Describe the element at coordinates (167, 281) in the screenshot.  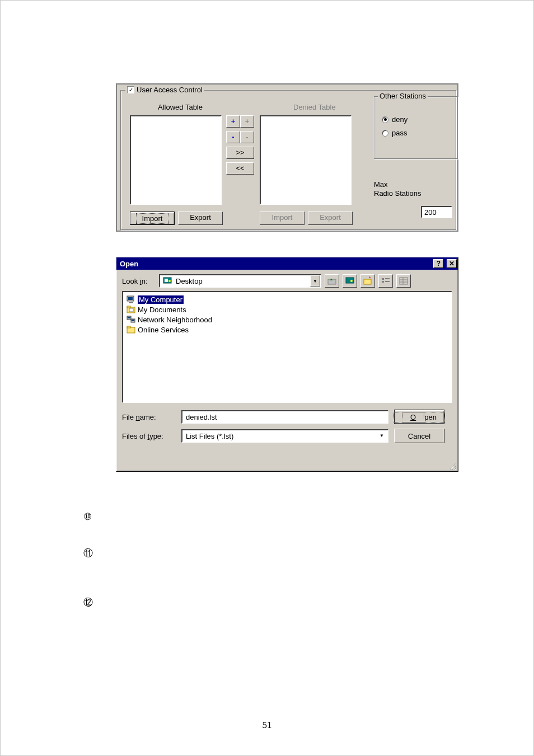
I see `desktop-icon` at that location.